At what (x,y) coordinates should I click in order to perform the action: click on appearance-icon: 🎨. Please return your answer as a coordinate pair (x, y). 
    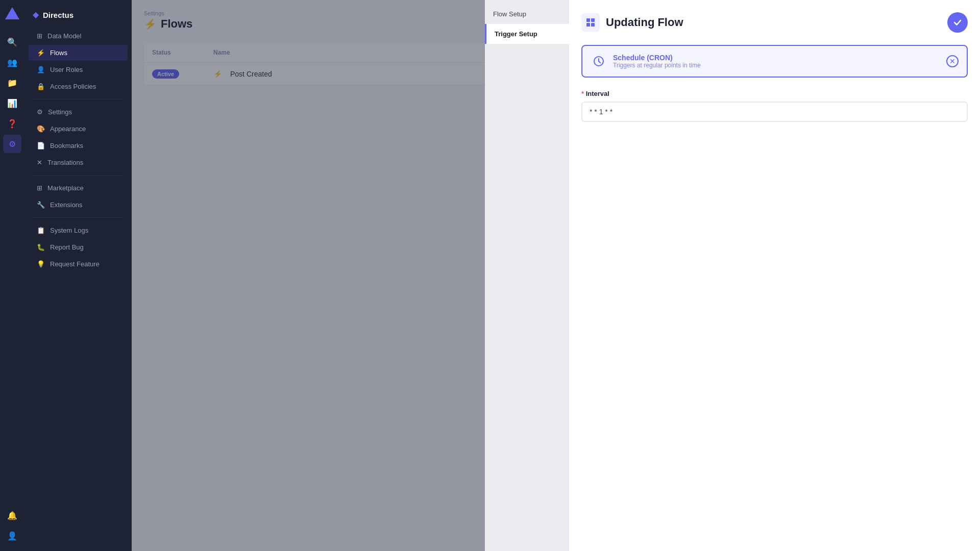
    Looking at the image, I should click on (41, 129).